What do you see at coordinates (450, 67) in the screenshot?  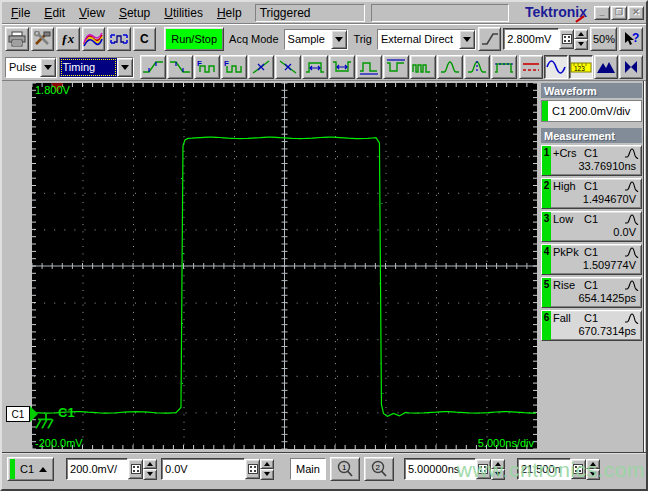 I see `meas-peak-button` at bounding box center [450, 67].